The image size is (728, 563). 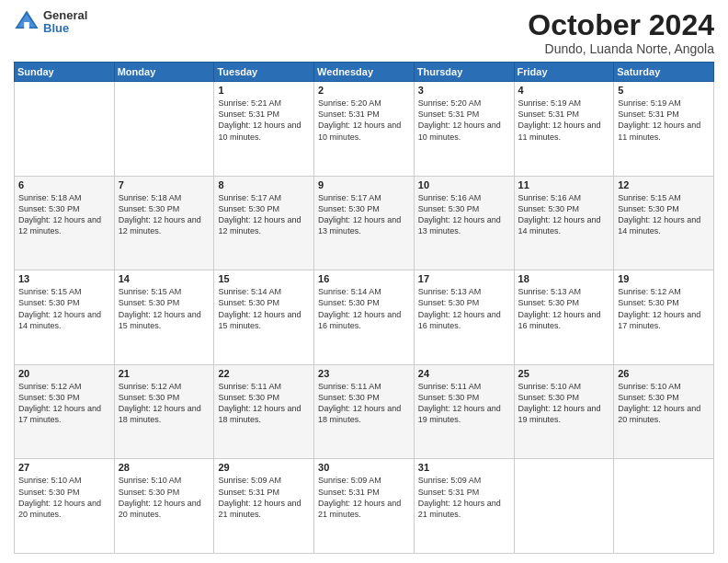 I want to click on calendar-cell: 9Sunrise: 5:17 AMSunset: 5:30 PMDaylight…, so click(x=364, y=223).